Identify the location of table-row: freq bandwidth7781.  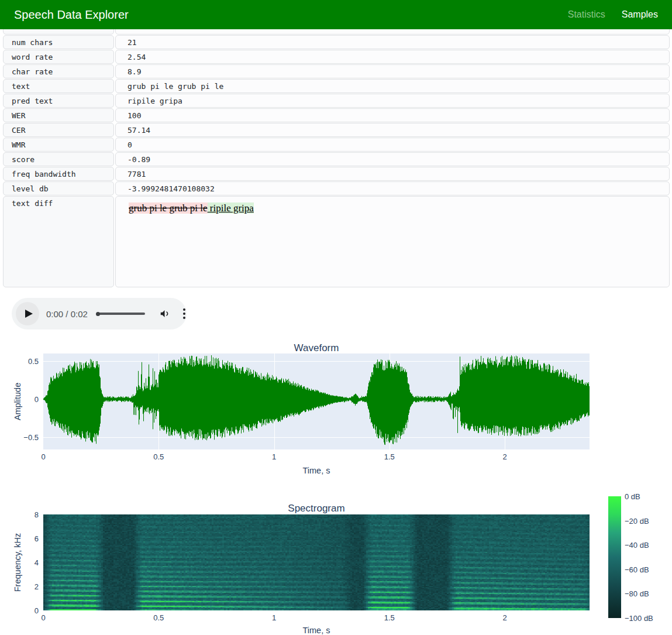
(336, 174).